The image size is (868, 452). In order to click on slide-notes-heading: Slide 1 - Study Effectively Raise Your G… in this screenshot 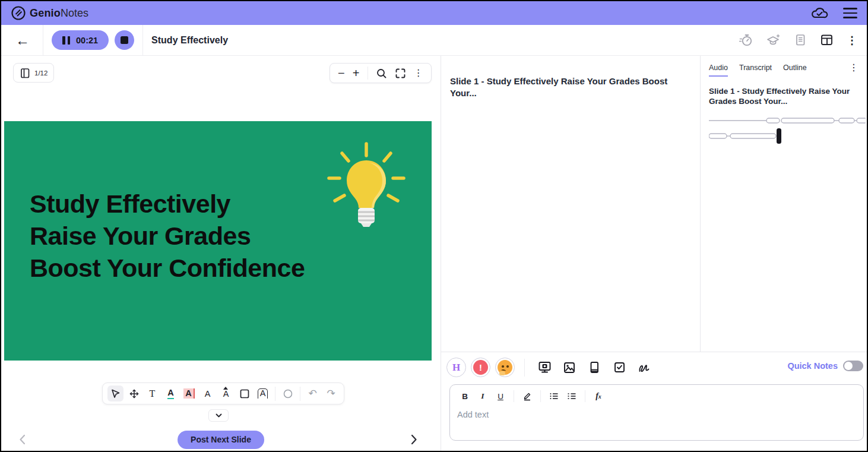, I will do `click(560, 88)`.